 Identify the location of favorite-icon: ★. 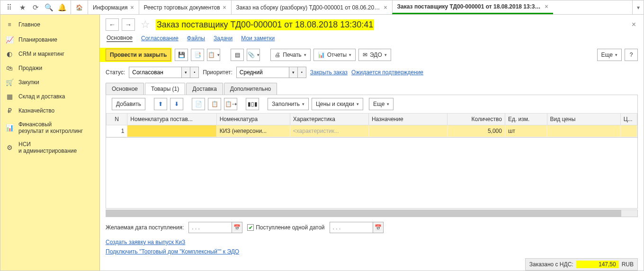
(22, 8).